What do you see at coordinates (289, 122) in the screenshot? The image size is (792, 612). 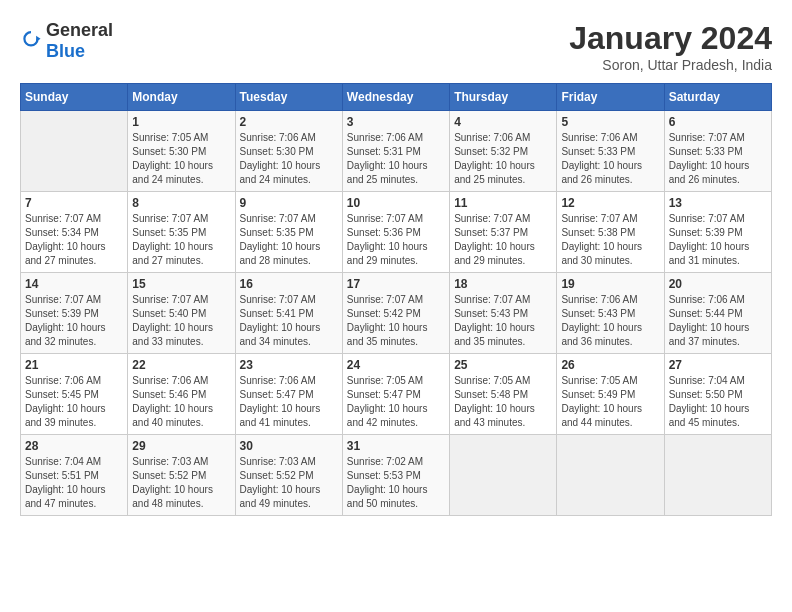 I see `day-number: 2` at bounding box center [289, 122].